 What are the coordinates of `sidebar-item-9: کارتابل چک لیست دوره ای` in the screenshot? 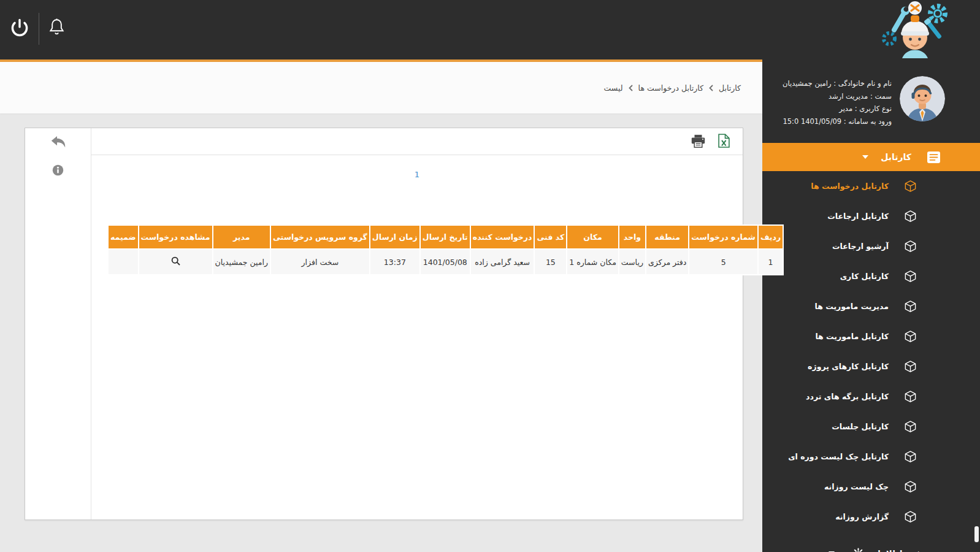 It's located at (871, 456).